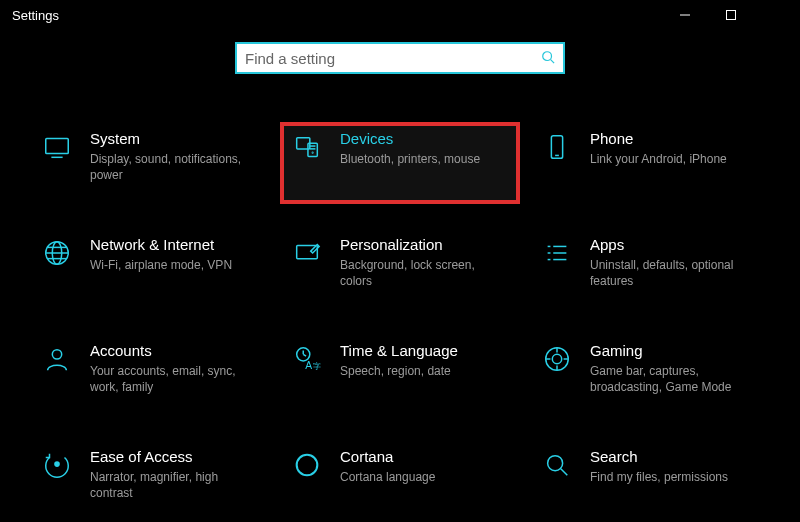  What do you see at coordinates (57, 253) in the screenshot?
I see `globe-icon` at bounding box center [57, 253].